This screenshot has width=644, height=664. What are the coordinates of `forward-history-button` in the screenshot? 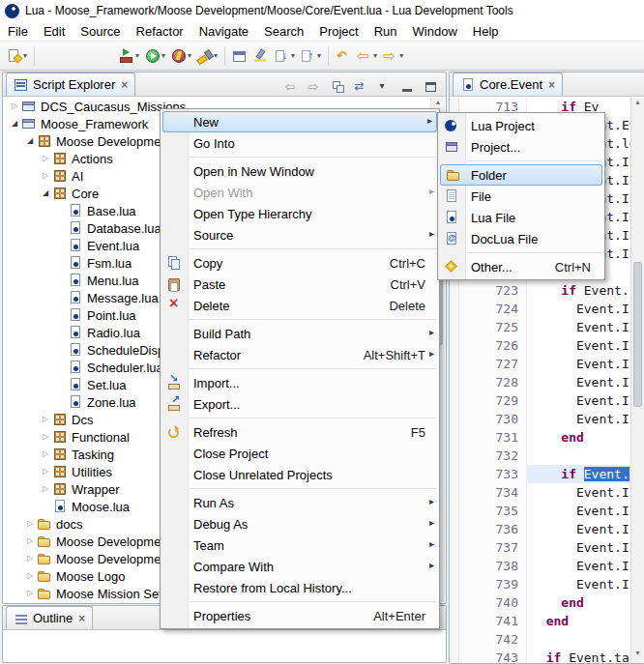 It's located at (315, 87).